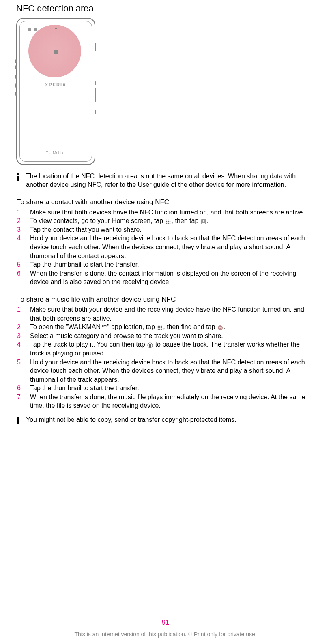  What do you see at coordinates (166, 202) in the screenshot?
I see `section-heading: To share a contact with another device u…` at bounding box center [166, 202].